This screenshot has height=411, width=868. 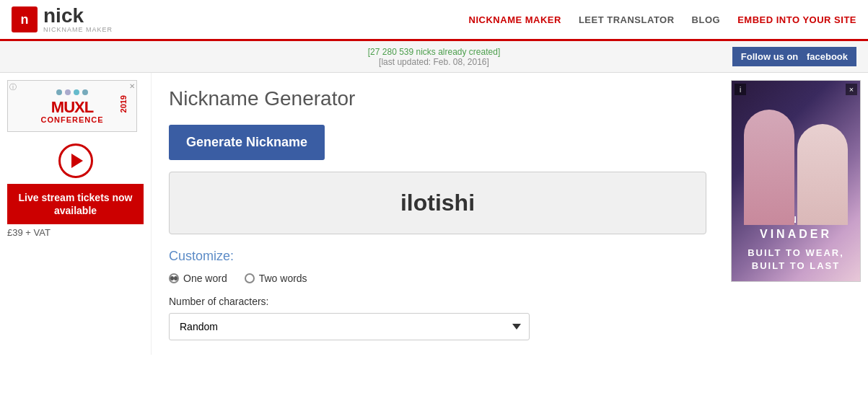 What do you see at coordinates (72, 92) in the screenshot?
I see `muxl-network-graphic` at bounding box center [72, 92].